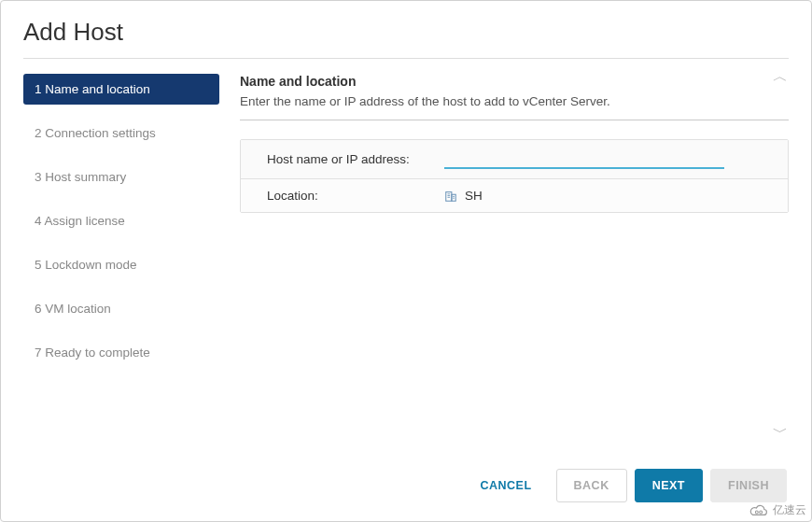  Describe the element at coordinates (121, 308) in the screenshot. I see `step-vm-location: 6 VM location` at that location.